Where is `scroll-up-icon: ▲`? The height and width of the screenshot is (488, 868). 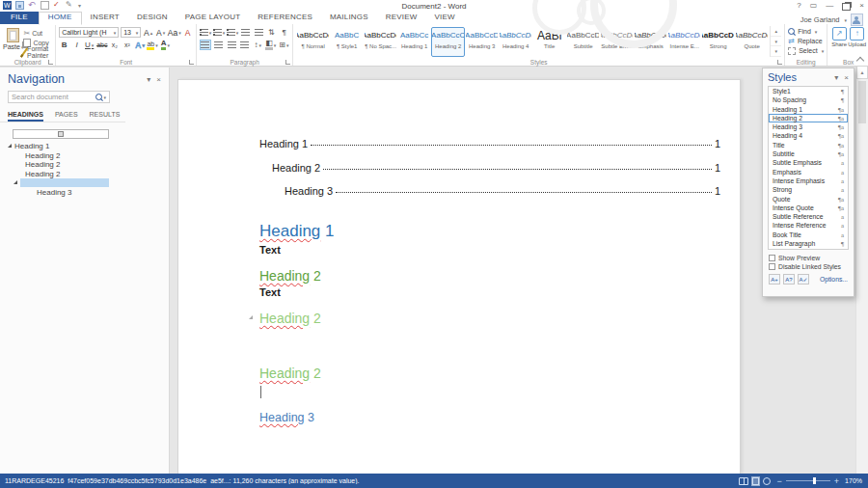
scroll-up-icon: ▲ is located at coordinates (862, 72).